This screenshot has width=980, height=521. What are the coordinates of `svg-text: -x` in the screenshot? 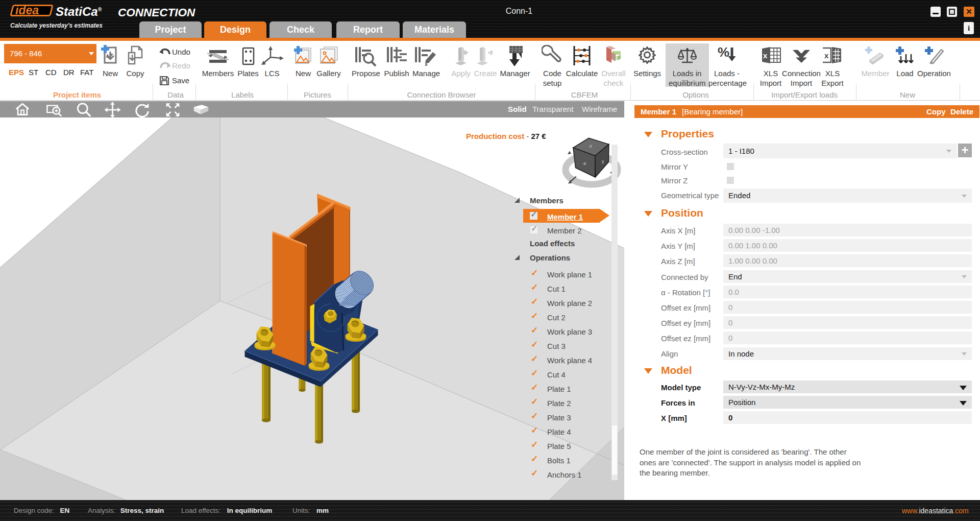 It's located at (584, 163).